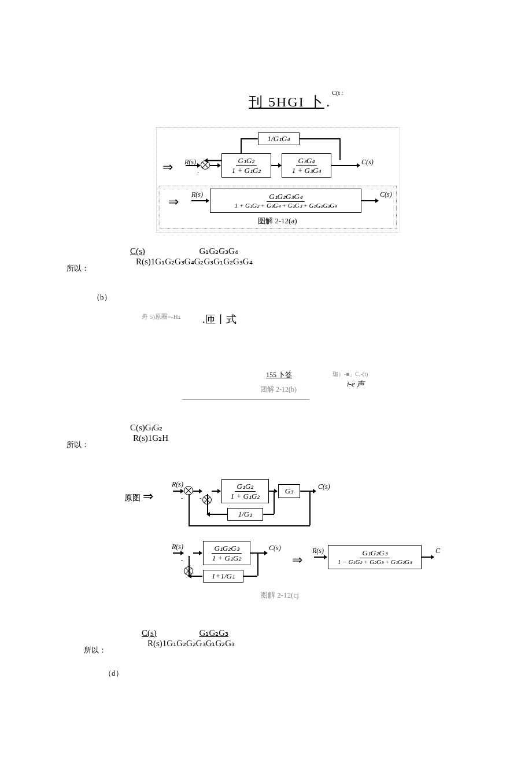 This screenshot has height=759, width=532. I want to click on header-title: 刊 5HGI 卜, so click(287, 102).